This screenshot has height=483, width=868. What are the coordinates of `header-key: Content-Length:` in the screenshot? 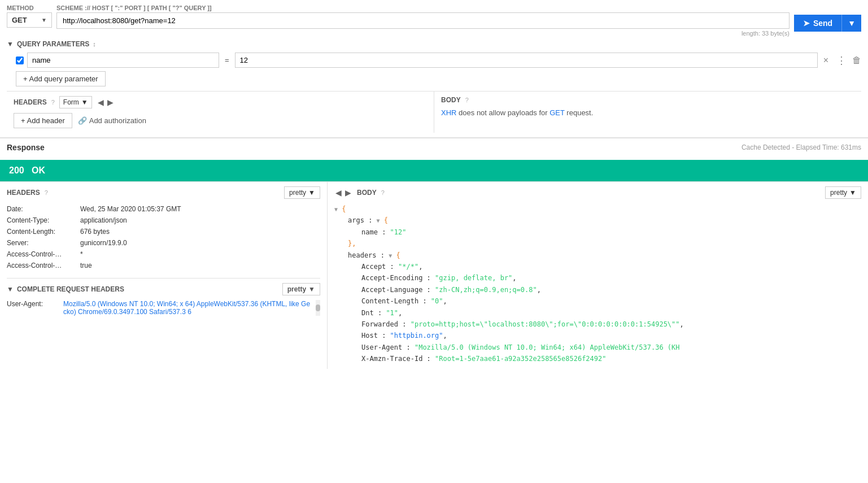 It's located at (43, 232).